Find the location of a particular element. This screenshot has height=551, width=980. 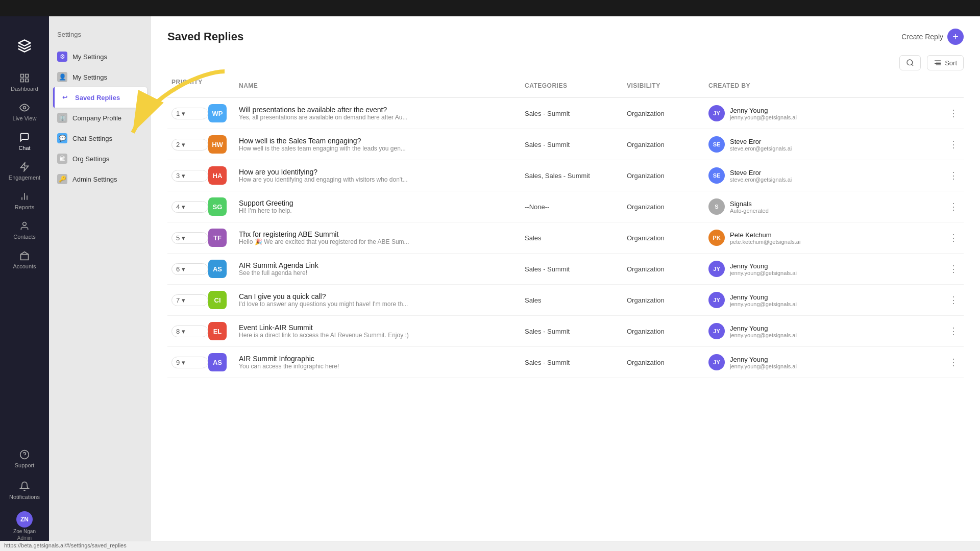

dashboard-icon is located at coordinates (24, 78).